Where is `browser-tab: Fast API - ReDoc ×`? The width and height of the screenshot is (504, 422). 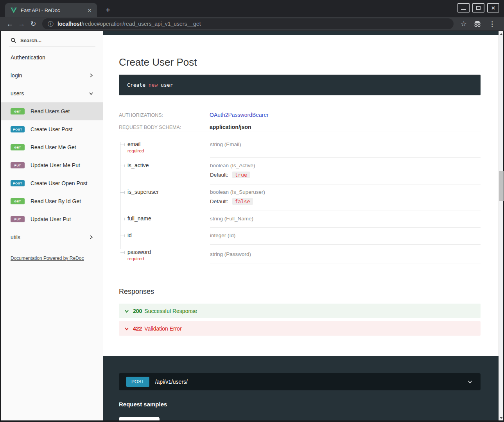
browser-tab: Fast API - ReDoc × is located at coordinates (51, 10).